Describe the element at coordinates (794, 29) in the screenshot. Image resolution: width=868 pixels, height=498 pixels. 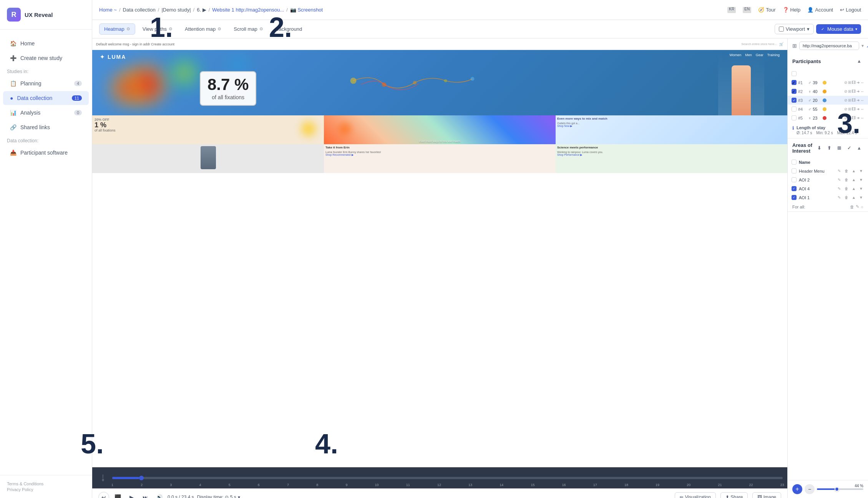
I see `viewport-button: Viewport ▾` at that location.